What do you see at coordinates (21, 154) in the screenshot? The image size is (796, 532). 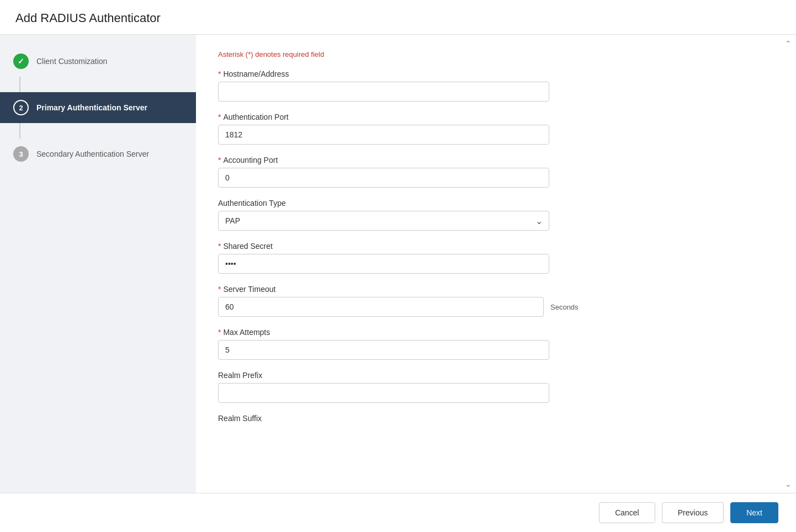 I see `step-circle-3: 3` at bounding box center [21, 154].